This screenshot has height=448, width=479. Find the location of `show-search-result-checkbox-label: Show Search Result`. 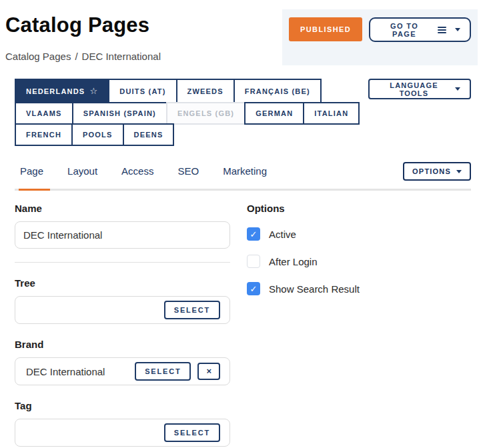

show-search-result-checkbox-label: Show Search Result is located at coordinates (314, 289).